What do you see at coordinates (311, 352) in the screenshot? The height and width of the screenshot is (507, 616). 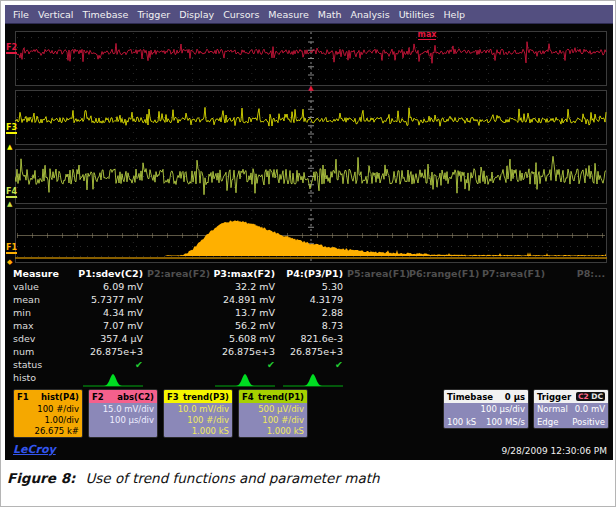 I see `measure-row-num: num26.875e+326.875e+326.875e+3` at bounding box center [311, 352].